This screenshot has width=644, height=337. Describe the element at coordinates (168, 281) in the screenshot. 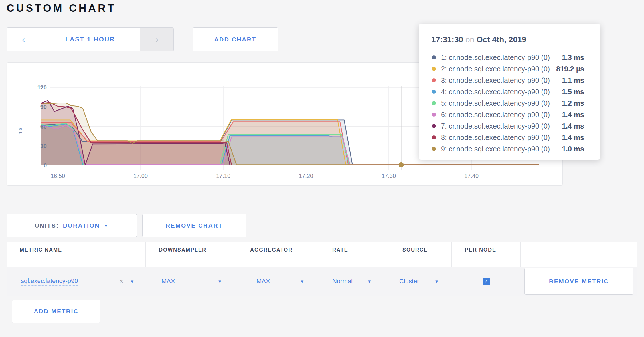

I see `downsampler-value: MAX` at that location.